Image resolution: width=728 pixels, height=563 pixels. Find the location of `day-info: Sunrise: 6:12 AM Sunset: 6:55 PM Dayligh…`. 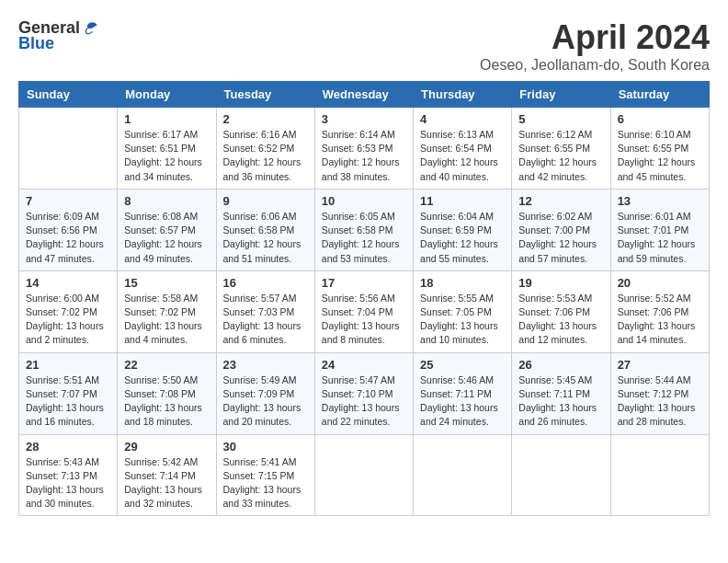

day-info: Sunrise: 6:12 AM Sunset: 6:55 PM Dayligh… is located at coordinates (561, 156).